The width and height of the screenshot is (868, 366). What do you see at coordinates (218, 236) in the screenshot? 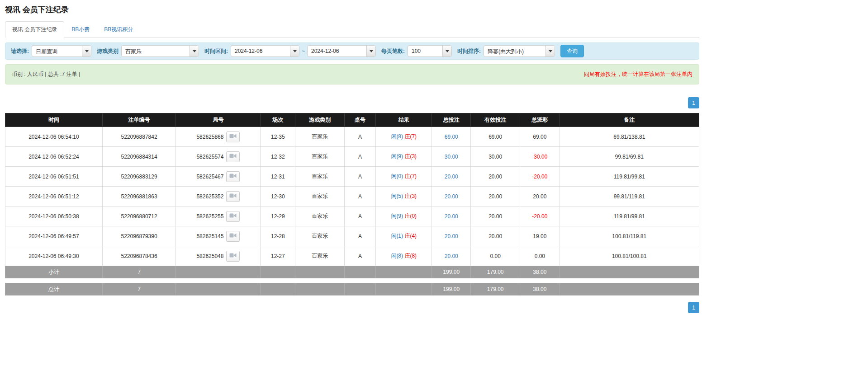
I see `cell-round-id: 582625145` at bounding box center [218, 236].